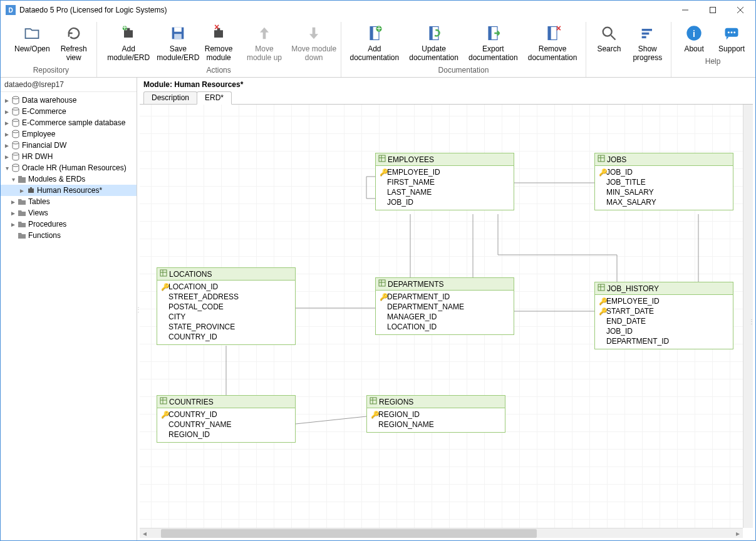  What do you see at coordinates (436, 415) in the screenshot?
I see `entity-column: 🔑REGION_ID` at bounding box center [436, 415].